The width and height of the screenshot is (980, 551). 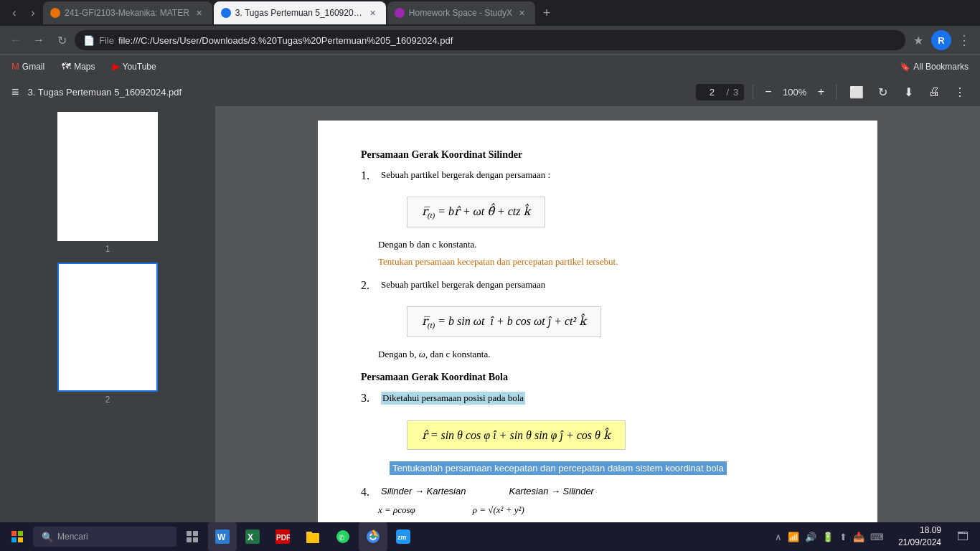 I want to click on back-button: ←, so click(x=16, y=40).